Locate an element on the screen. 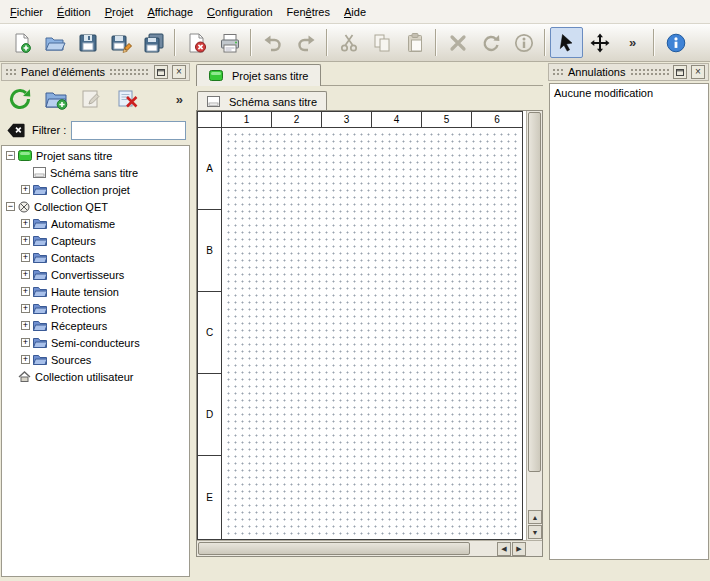 The width and height of the screenshot is (710, 581). clear-filter-button is located at coordinates (16, 130).